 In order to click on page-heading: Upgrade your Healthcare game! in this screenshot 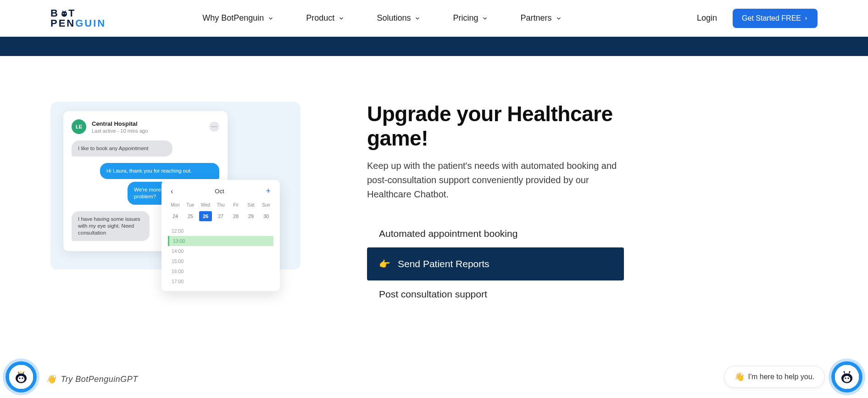, I will do `click(495, 126)`.